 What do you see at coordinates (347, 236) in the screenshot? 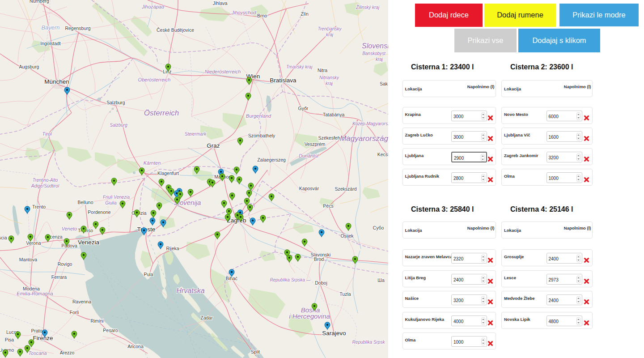
I see `svg-text: Osijek` at bounding box center [347, 236].